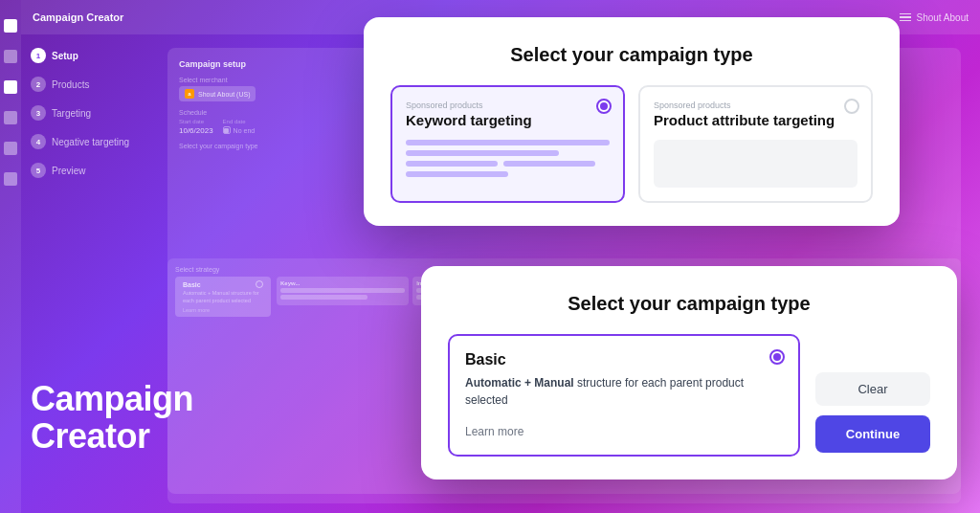 The width and height of the screenshot is (980, 513). What do you see at coordinates (507, 144) in the screenshot?
I see `card-keyword-targeting: Sponsored products Keyword targeting` at bounding box center [507, 144].